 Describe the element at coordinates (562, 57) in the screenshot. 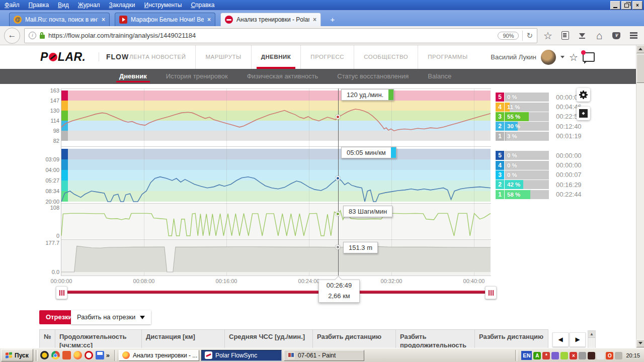

I see `chevron-down-icon` at that location.